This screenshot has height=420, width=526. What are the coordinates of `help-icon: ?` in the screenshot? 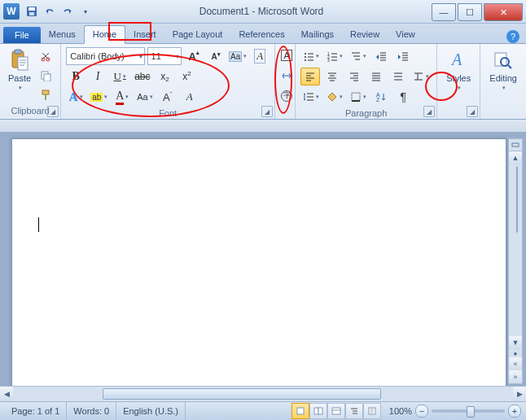 It's located at (513, 37).